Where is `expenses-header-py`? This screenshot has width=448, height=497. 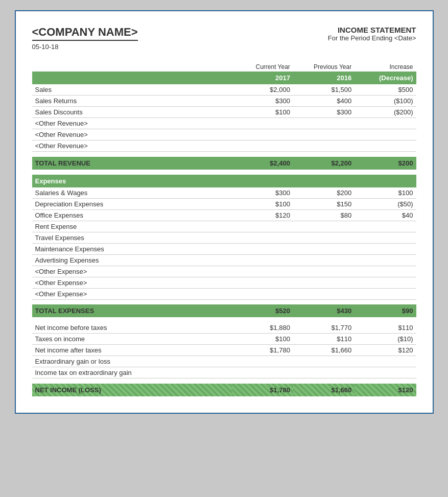 expenses-header-py is located at coordinates (324, 181).